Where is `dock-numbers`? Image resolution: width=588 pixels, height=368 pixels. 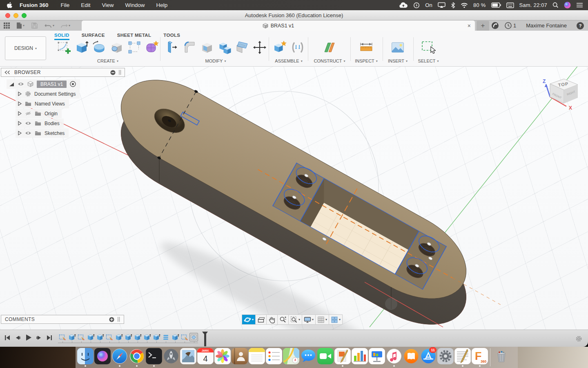
dock-numbers is located at coordinates (360, 357).